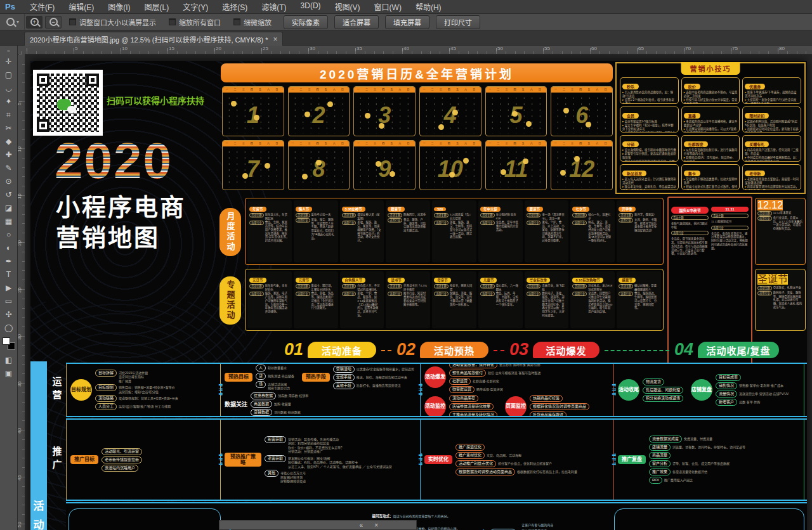  What do you see at coordinates (9, 128) in the screenshot?
I see `slice-tool: ✂` at bounding box center [9, 128].